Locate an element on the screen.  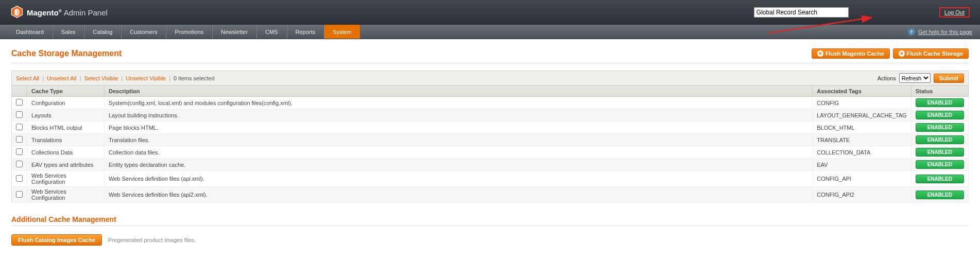
cell-cache-type: Translations is located at coordinates (66, 140).